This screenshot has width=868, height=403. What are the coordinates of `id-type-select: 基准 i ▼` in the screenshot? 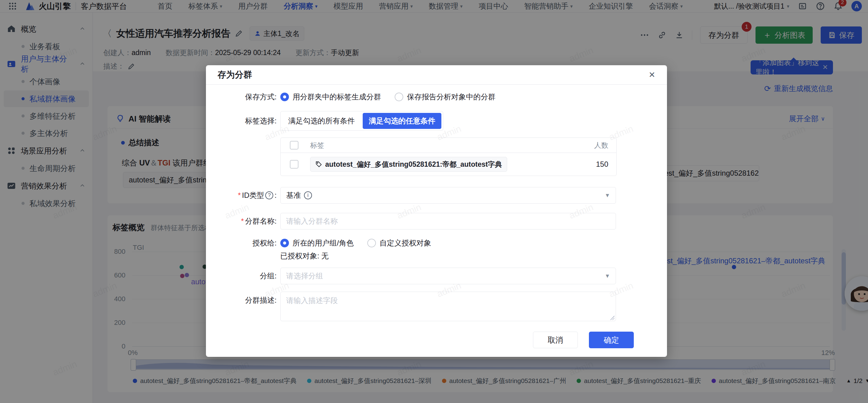 It's located at (448, 196).